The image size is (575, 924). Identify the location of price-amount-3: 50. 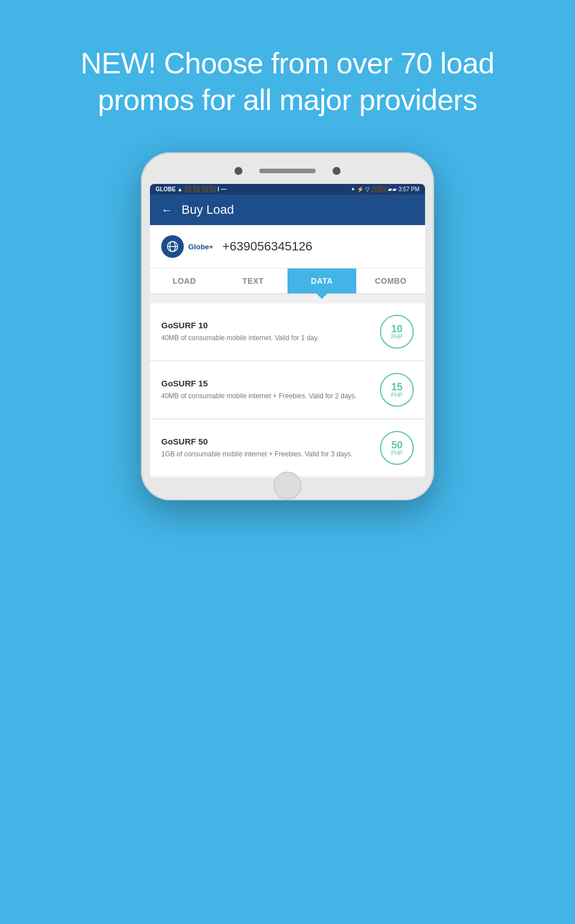
(397, 445).